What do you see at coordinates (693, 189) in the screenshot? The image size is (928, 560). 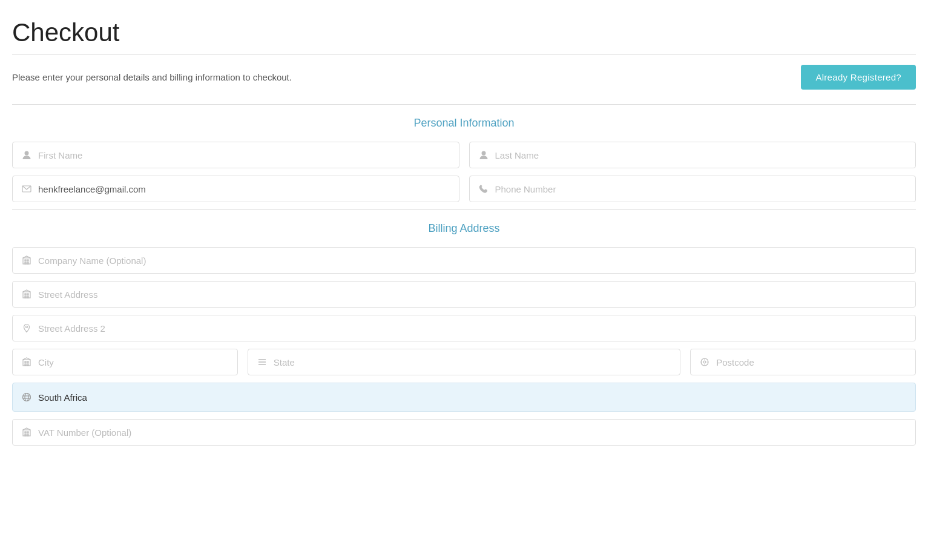 I see `phone-field` at bounding box center [693, 189].